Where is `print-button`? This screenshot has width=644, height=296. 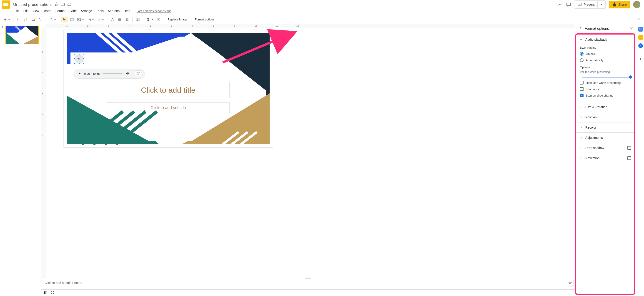 print-button is located at coordinates (33, 19).